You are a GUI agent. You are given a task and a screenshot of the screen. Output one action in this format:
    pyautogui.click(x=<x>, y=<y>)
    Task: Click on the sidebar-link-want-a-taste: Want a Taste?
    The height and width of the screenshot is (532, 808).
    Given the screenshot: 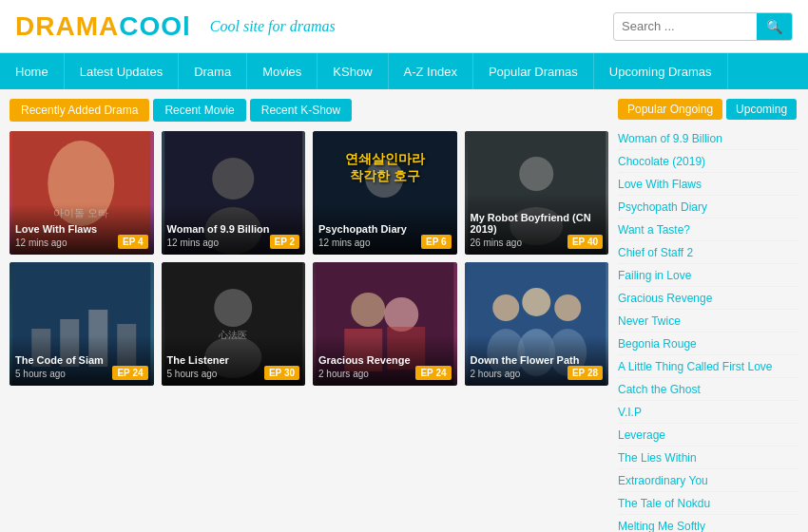 What is the action you would take?
    pyautogui.click(x=654, y=230)
    